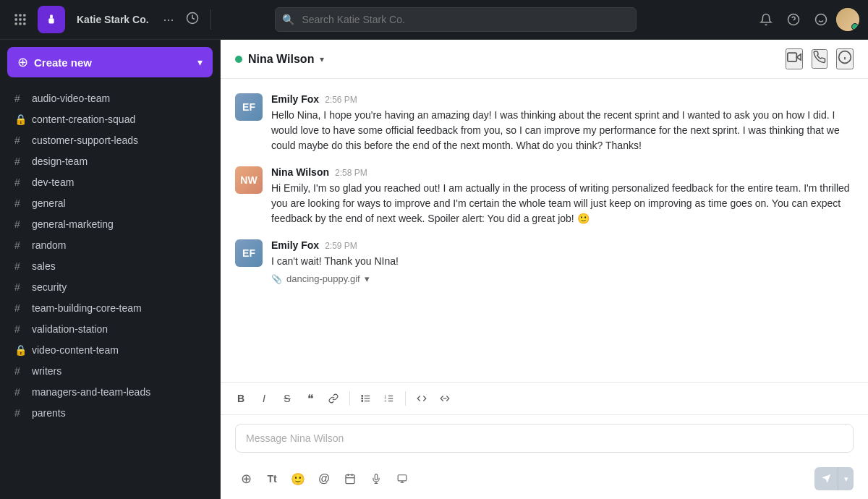 Image resolution: width=868 pixels, height=499 pixels. Describe the element at coordinates (820, 59) in the screenshot. I see `phone-call-button` at that location.